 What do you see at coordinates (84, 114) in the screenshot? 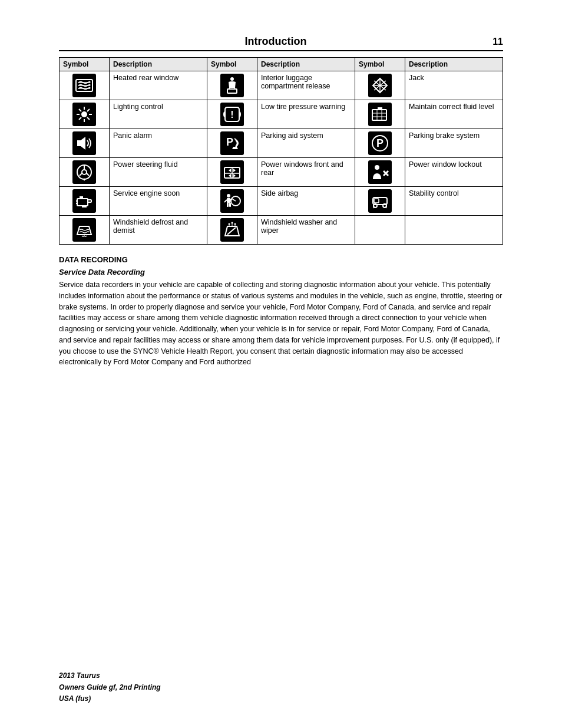
I see `lighting-icon` at bounding box center [84, 114].